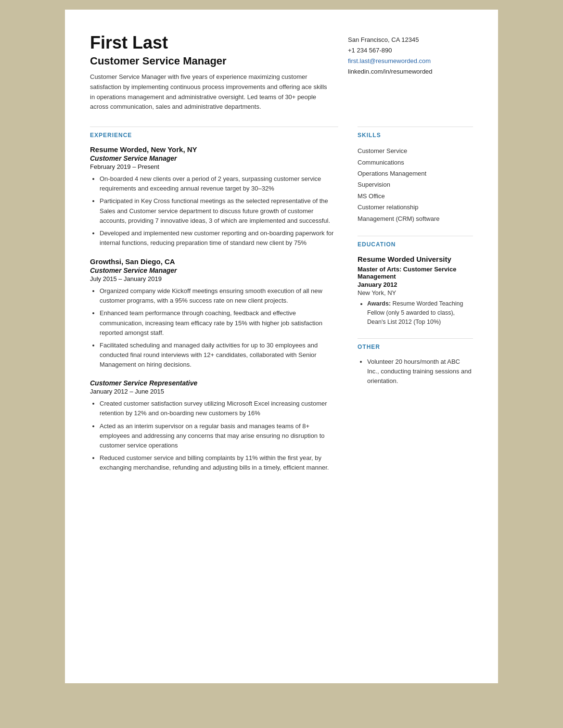 The height and width of the screenshot is (728, 563). I want to click on skill-1: Customer Service, so click(415, 151).